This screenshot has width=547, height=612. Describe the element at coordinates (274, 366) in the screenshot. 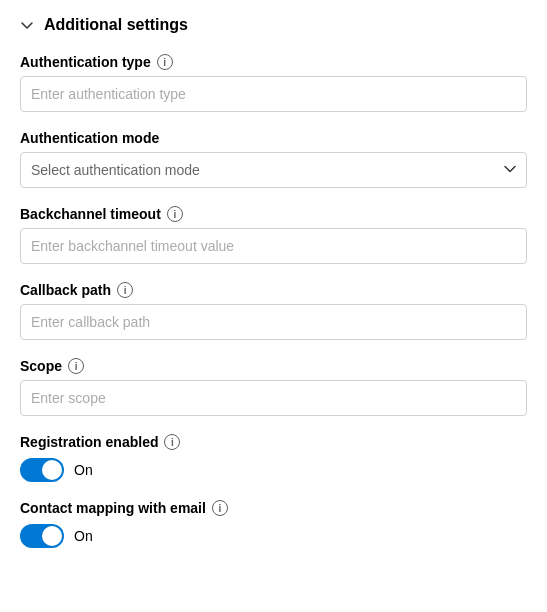

I see `scope-label-row: Scope i` at that location.